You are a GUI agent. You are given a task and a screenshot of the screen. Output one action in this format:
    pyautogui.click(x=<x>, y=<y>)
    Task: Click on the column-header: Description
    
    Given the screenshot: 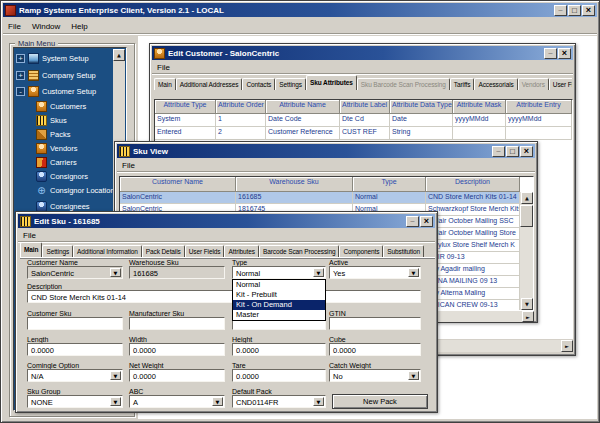 What is the action you would take?
    pyautogui.click(x=473, y=184)
    